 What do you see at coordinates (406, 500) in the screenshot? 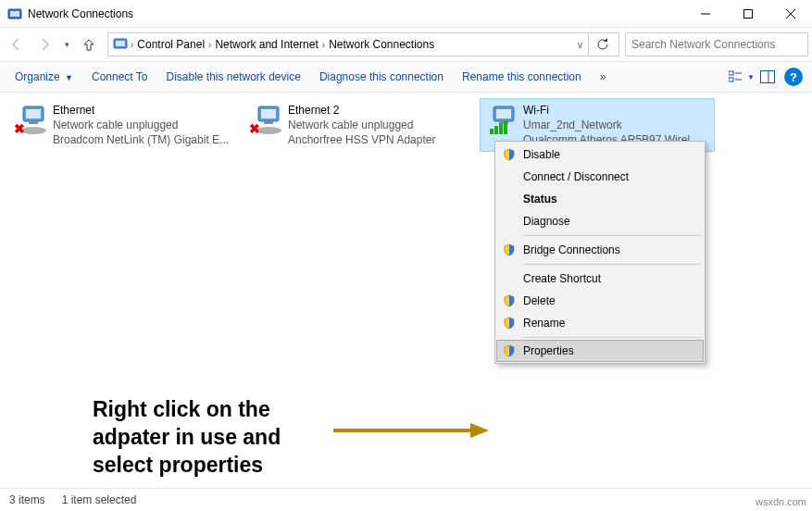
I see `status-bar: 3 items 1 item selected` at bounding box center [406, 500].